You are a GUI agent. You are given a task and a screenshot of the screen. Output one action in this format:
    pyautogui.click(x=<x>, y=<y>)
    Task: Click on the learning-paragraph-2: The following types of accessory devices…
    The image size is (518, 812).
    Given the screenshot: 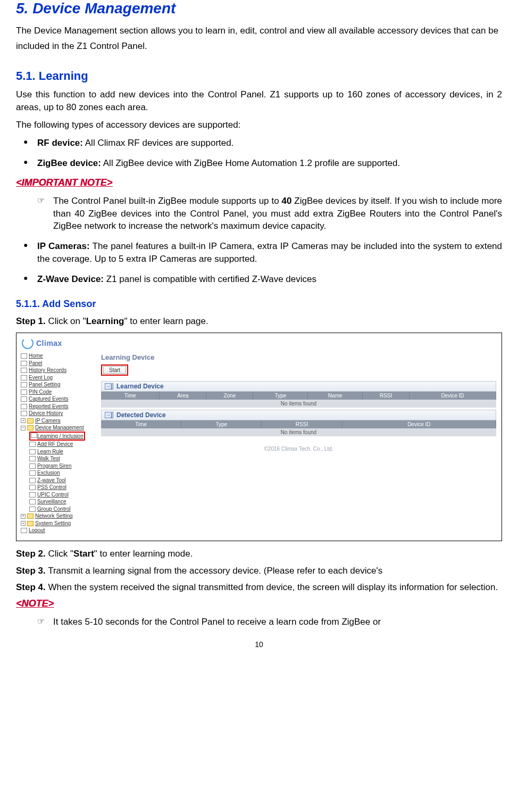 What is the action you would take?
    pyautogui.click(x=259, y=125)
    